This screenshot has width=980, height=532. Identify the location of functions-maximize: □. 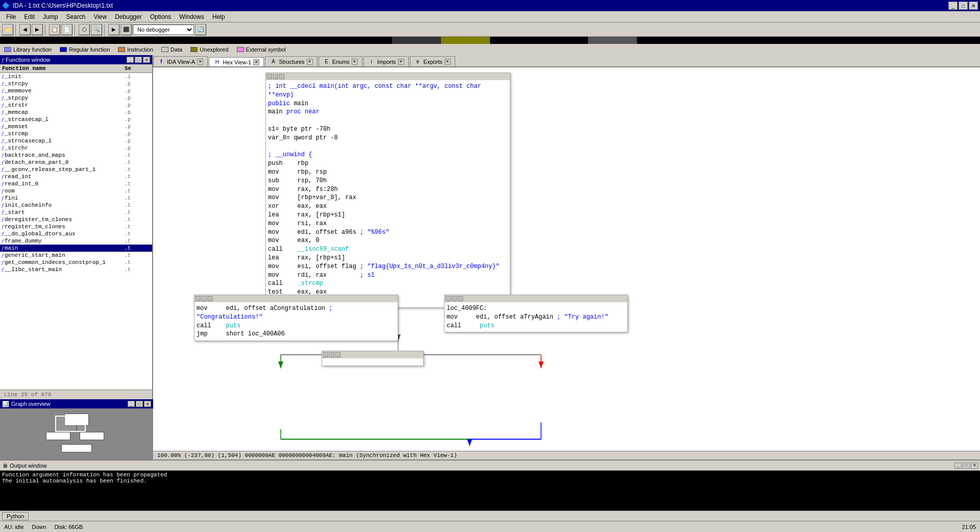
(138, 60).